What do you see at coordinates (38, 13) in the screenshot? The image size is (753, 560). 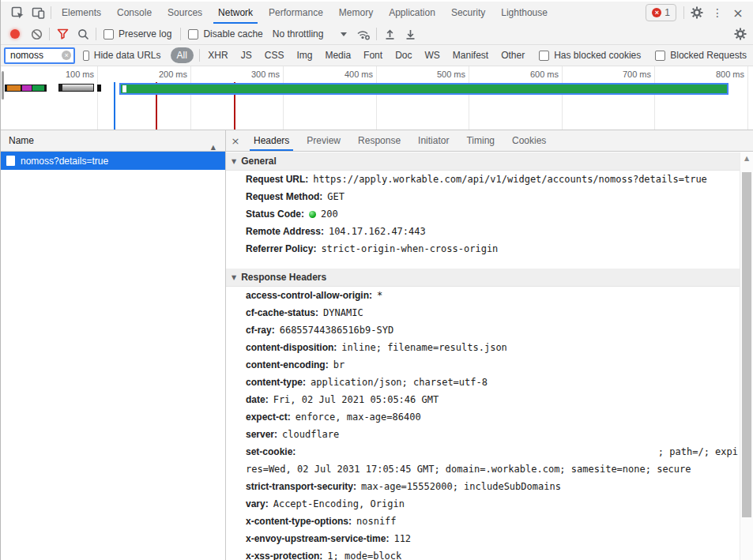 I see `device-toolbar-icon` at bounding box center [38, 13].